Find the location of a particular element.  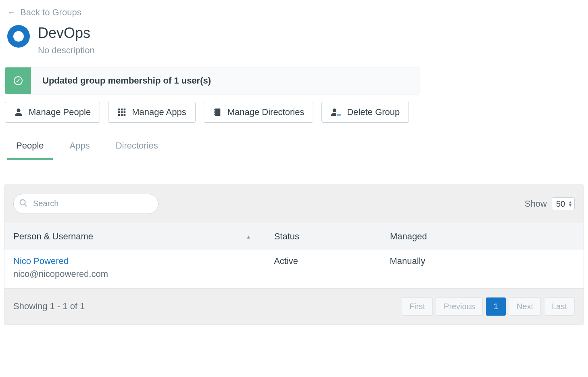

sort-asc-icon: ▲ is located at coordinates (248, 237).